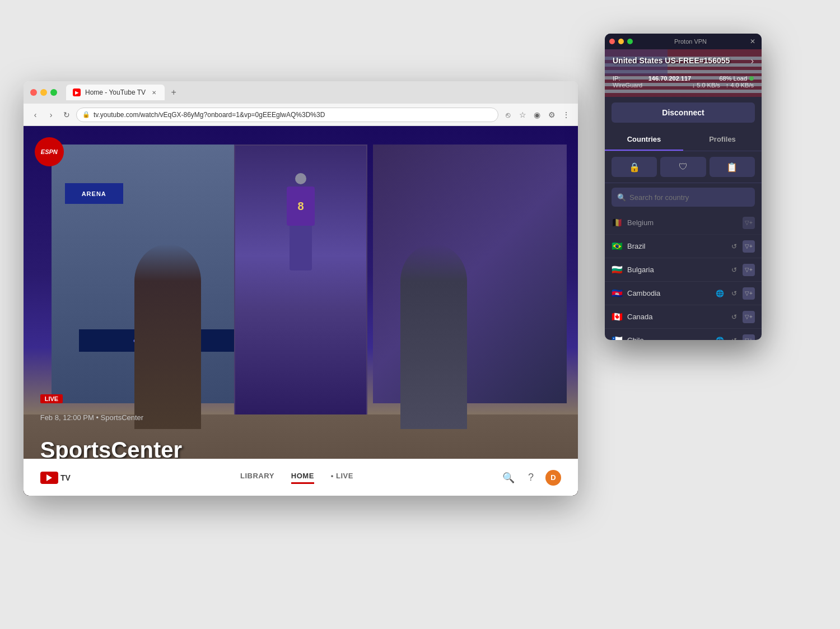 The height and width of the screenshot is (629, 840). I want to click on bulgaria-connect: ▽+, so click(749, 270).